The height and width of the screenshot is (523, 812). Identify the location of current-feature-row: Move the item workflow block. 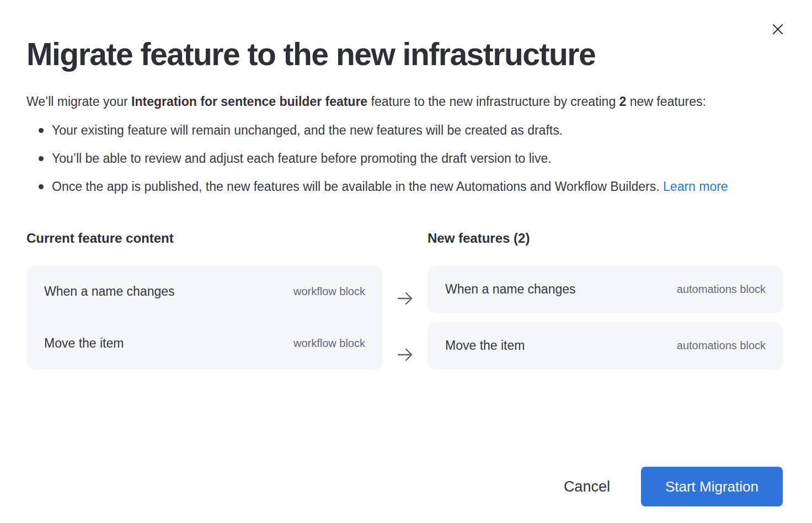
(205, 344).